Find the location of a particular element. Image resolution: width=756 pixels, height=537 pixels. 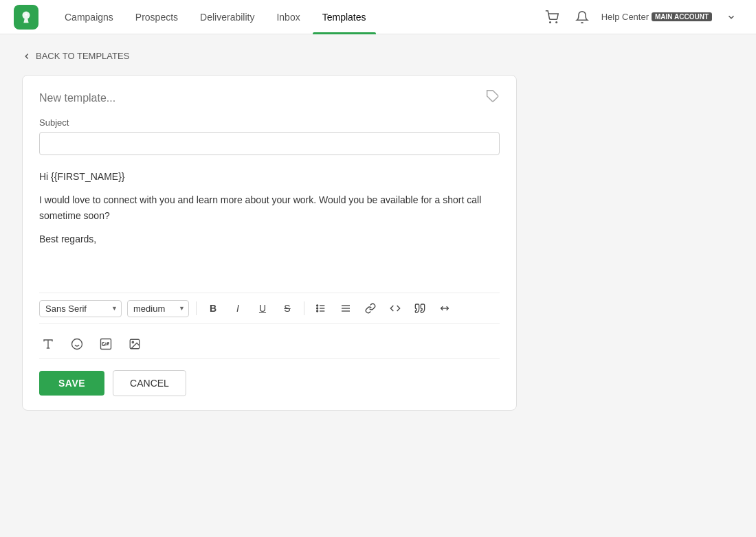

font-size-select: medium is located at coordinates (158, 309).